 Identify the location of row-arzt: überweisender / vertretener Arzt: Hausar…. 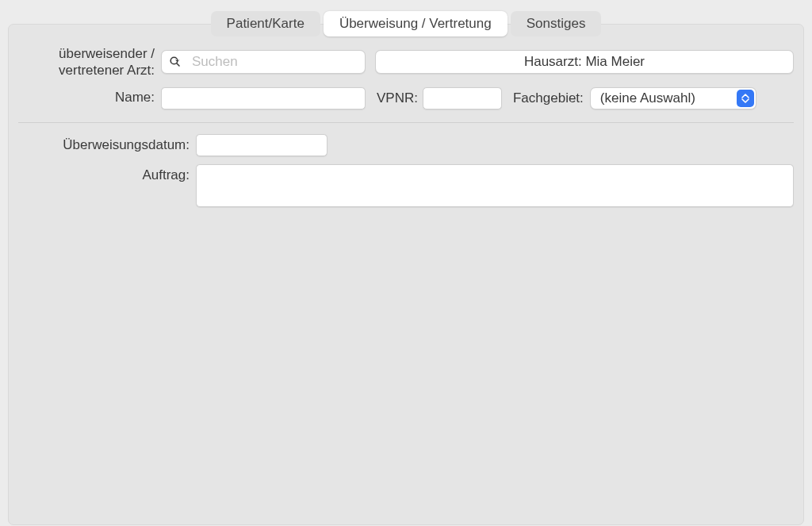
(406, 62).